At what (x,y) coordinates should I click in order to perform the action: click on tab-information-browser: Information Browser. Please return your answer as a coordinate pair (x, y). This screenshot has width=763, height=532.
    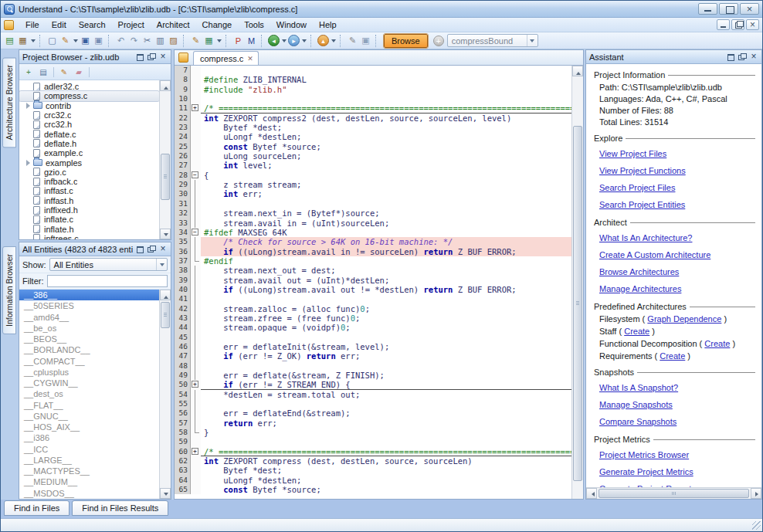
    Looking at the image, I should click on (9, 290).